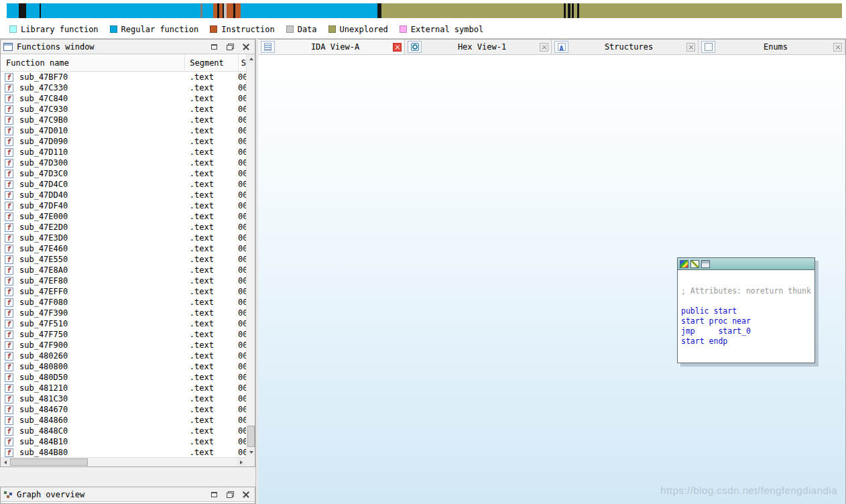 Image resolution: width=846 pixels, height=504 pixels. I want to click on scroll-up-icon, so click(251, 59).